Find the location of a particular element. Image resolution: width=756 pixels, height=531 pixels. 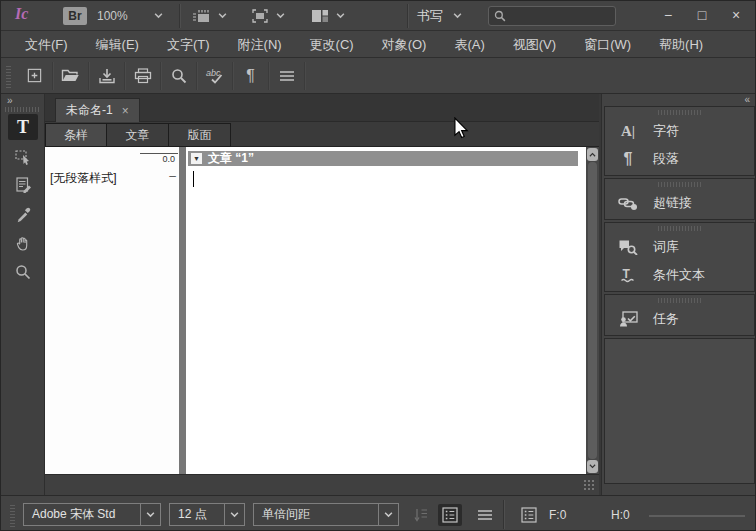

hand-tool is located at coordinates (23, 243).